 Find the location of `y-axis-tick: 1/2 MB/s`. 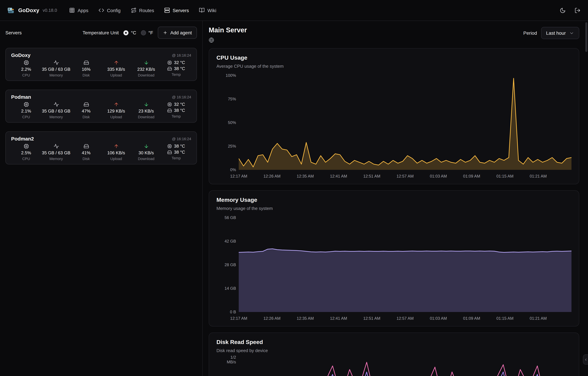

y-axis-tick: 1/2 MB/s is located at coordinates (231, 360).